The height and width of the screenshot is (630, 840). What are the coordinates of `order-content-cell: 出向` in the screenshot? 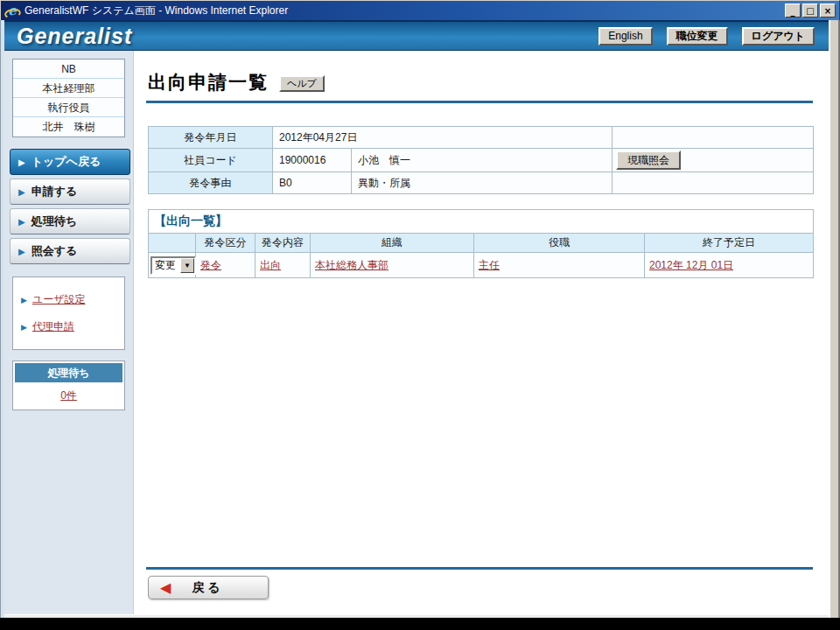 It's located at (284, 266).